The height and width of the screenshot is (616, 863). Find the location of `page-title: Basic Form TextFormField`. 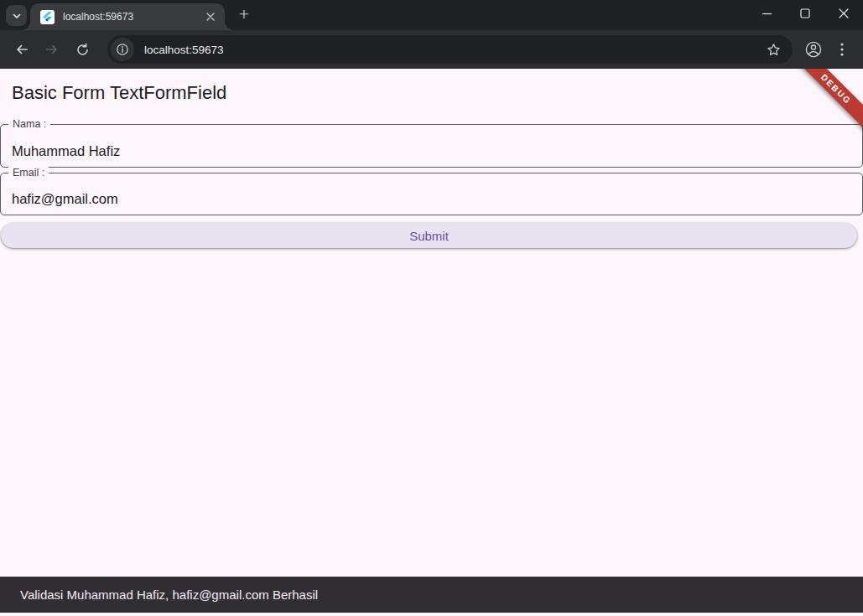

page-title: Basic Form TextFormField is located at coordinates (119, 93).